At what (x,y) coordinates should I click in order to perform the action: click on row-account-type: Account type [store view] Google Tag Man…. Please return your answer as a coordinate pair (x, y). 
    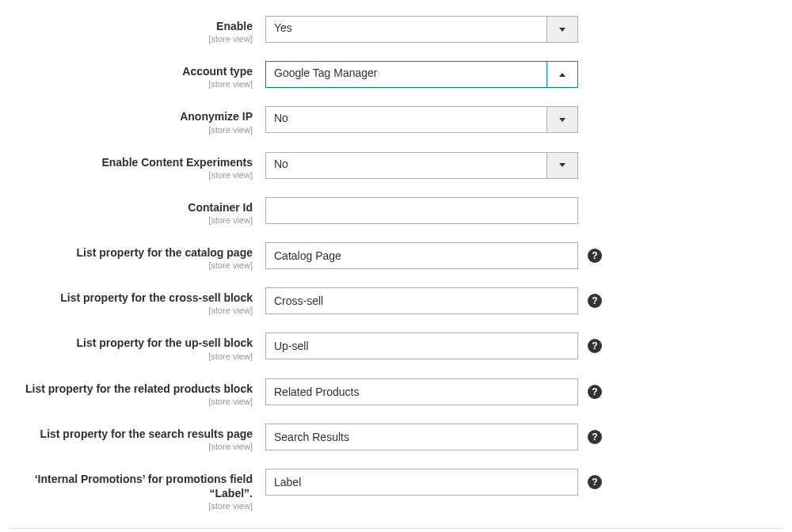
    Looking at the image, I should click on (396, 74).